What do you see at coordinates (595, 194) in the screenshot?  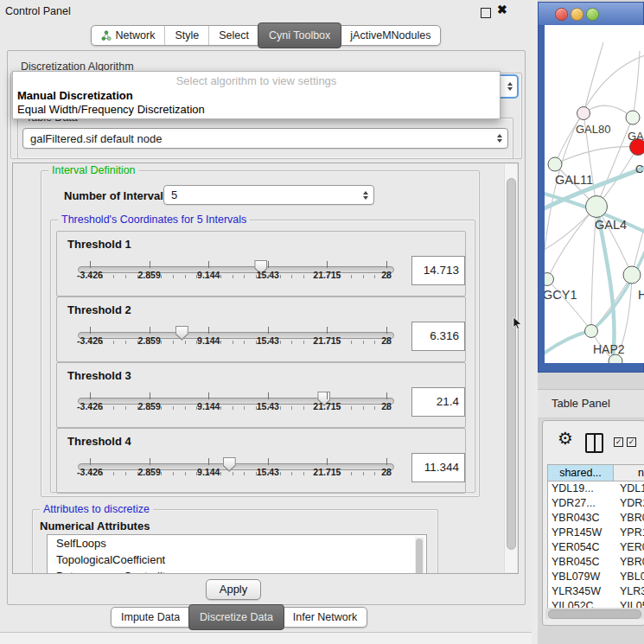 I see `network-canvas: GAL80 GA C GAL11 GAL4 GCY1 H HAP2` at bounding box center [595, 194].